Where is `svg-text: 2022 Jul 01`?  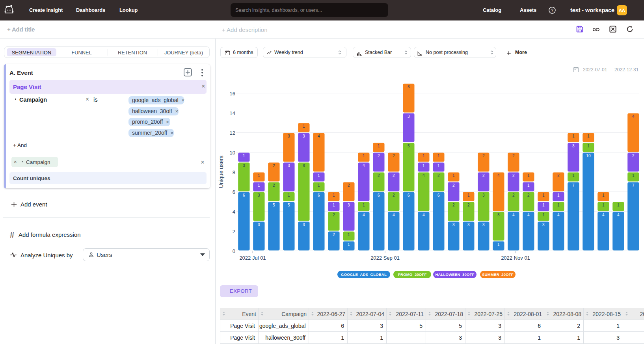
svg-text: 2022 Jul 01 is located at coordinates (252, 258).